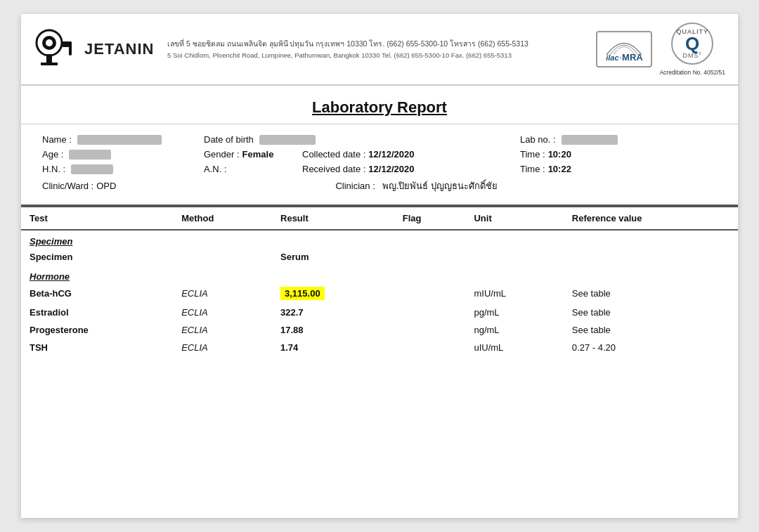 The width and height of the screenshot is (759, 532). I want to click on table-row: TSHECLIA1.74uIU/mL0.27 - 4.20, so click(379, 347).